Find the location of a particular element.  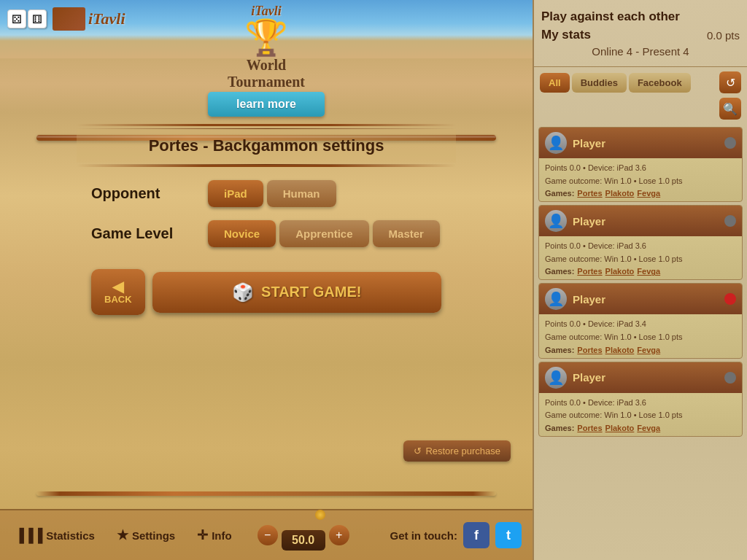

opponent-btn-group: iPad Human is located at coordinates (272, 194).